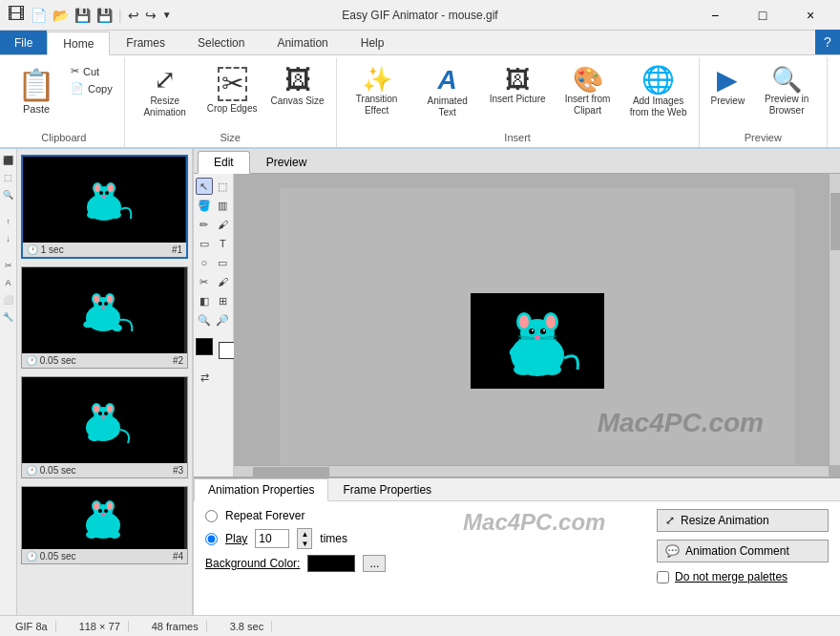 The height and width of the screenshot is (636, 840). What do you see at coordinates (420, 15) in the screenshot?
I see `title-bar: 🎞 📄 📂 💾 💾 | ↩ ↪ ▼ Easy GIF Animator - mo…` at bounding box center [420, 15].